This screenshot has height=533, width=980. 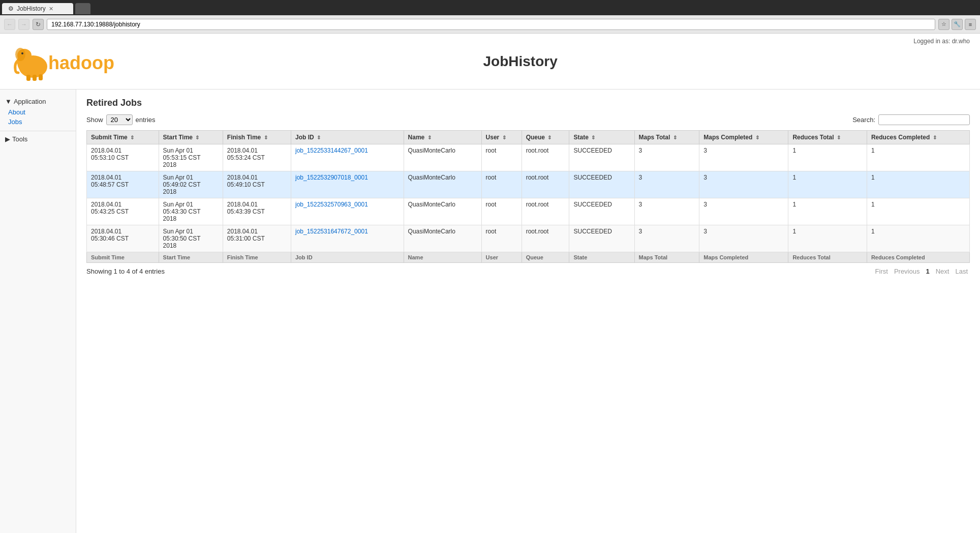 I want to click on col-start-time: Start Time ⇕, so click(x=191, y=137).